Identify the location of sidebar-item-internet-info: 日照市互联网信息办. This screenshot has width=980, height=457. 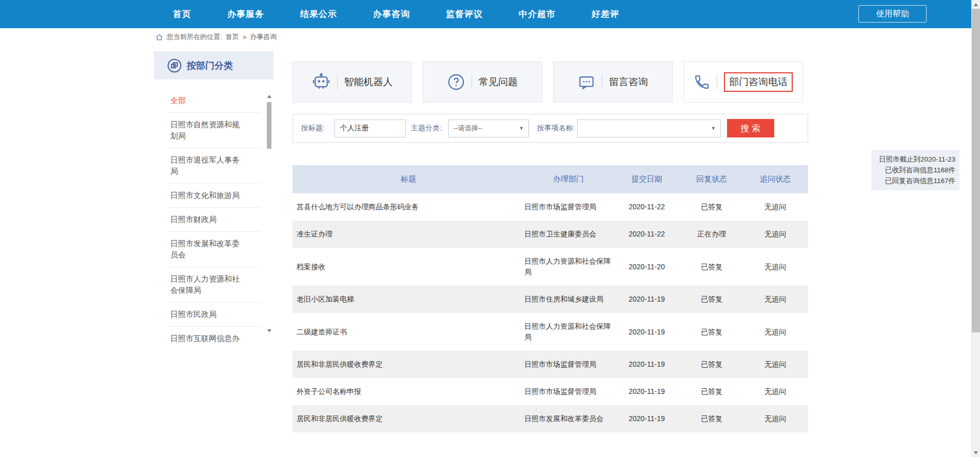
(214, 339).